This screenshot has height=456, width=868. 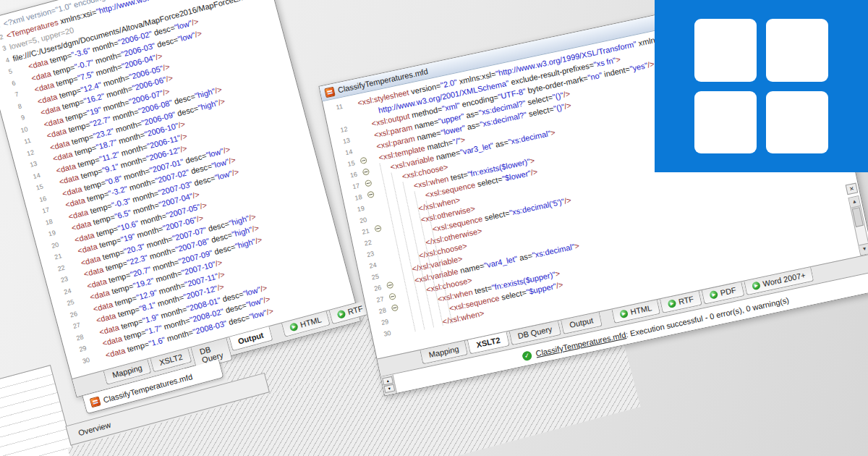 I want to click on generate-pdf-label: PDF, so click(x=728, y=291).